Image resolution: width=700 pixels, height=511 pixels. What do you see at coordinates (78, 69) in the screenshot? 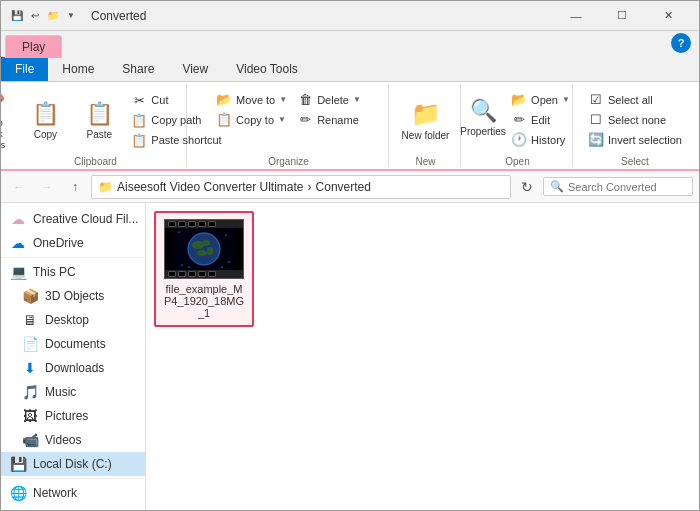
I see `tab-home: Home` at bounding box center [78, 69].